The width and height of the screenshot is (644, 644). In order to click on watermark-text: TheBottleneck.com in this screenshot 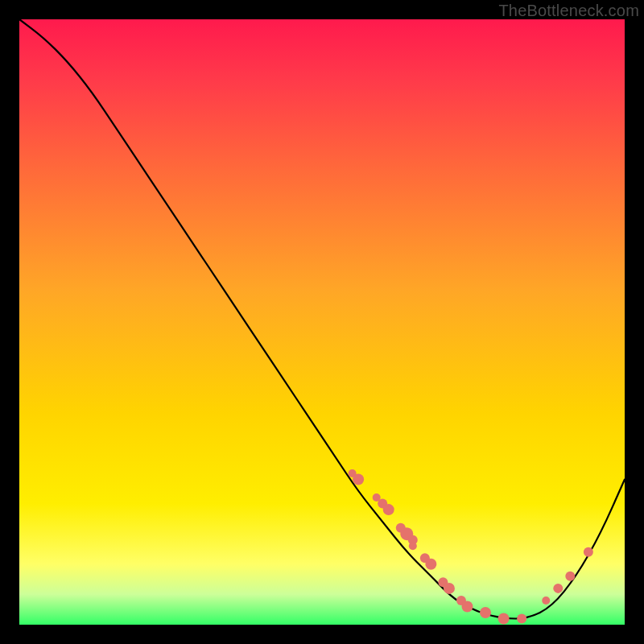, I will do `click(568, 11)`.